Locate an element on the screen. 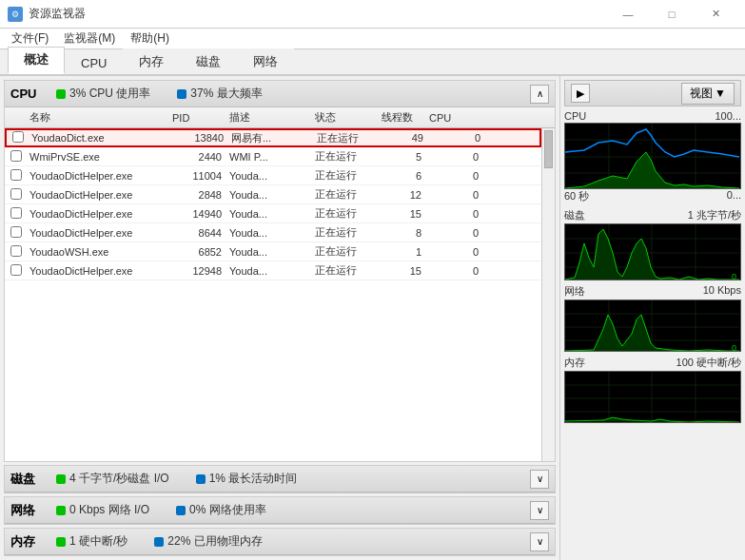 The height and width of the screenshot is (560, 745). memory-stat2: 22% 已用物理内存 is located at coordinates (207, 542).